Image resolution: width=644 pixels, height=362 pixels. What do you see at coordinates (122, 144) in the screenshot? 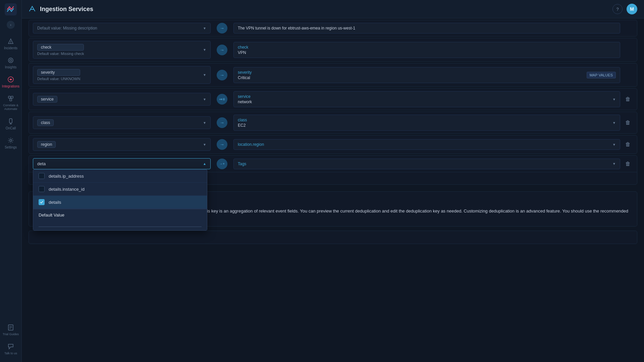
I see `region-field-selector: region ▼` at bounding box center [122, 144].